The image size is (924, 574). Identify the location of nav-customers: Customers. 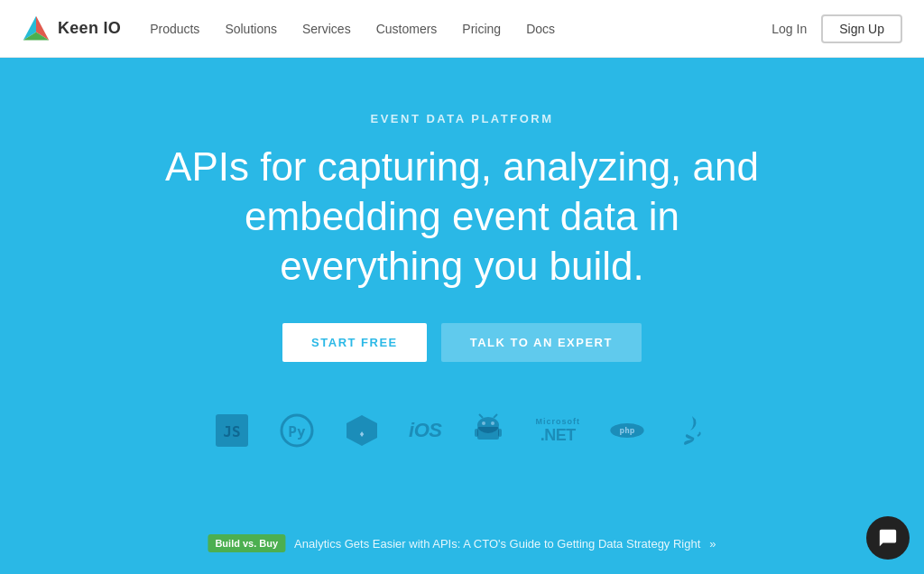
(407, 29).